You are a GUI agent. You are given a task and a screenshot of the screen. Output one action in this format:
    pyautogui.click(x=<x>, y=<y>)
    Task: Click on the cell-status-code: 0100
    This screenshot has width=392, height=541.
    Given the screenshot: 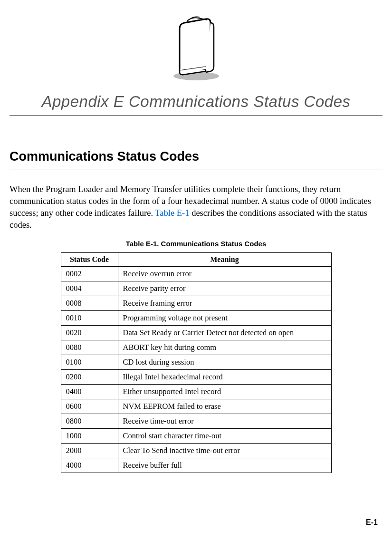 What is the action you would take?
    pyautogui.click(x=89, y=362)
    